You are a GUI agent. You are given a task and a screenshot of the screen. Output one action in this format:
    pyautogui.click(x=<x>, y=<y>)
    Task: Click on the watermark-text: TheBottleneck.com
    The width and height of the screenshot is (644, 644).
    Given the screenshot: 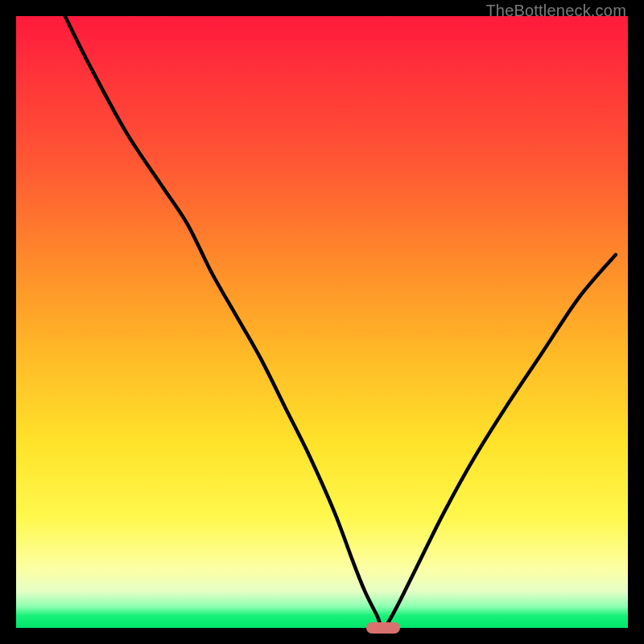 What is the action you would take?
    pyautogui.click(x=555, y=11)
    